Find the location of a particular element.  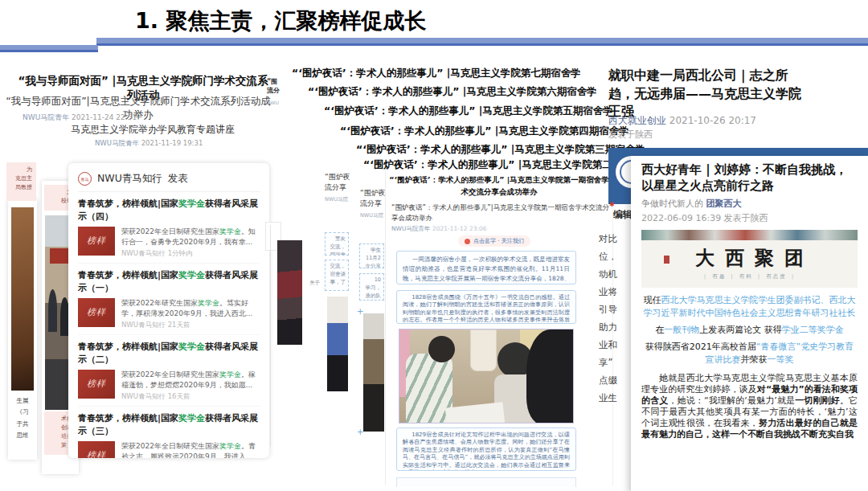

article-paragraph-box: 1828宿舍成员围绕《万历十五年》一书交流自己的感想。通过阅读，她们了解到明朝的… is located at coordinates (486, 307).